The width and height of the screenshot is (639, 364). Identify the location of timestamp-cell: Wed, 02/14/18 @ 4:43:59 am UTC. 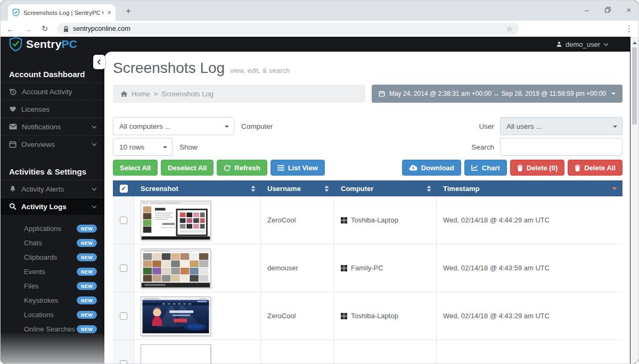
(529, 268).